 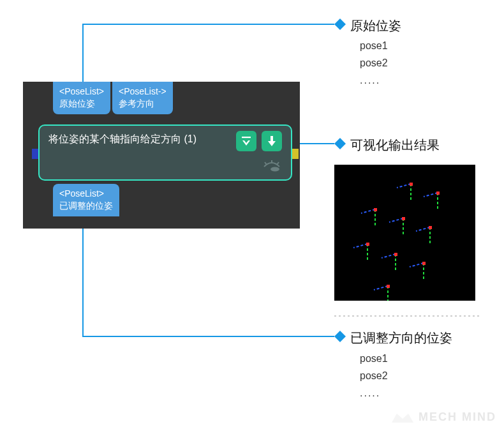 What do you see at coordinates (246, 141) in the screenshot?
I see `node-expand-button` at bounding box center [246, 141].